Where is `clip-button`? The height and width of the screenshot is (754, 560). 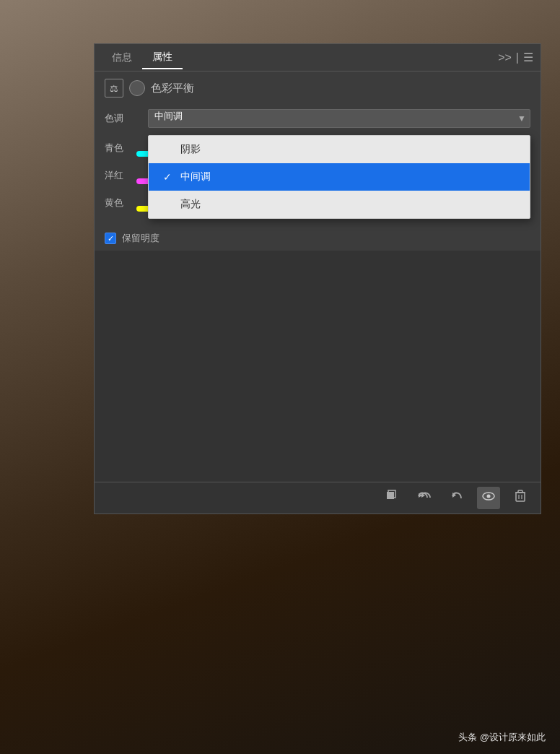
clip-button is located at coordinates (391, 498).